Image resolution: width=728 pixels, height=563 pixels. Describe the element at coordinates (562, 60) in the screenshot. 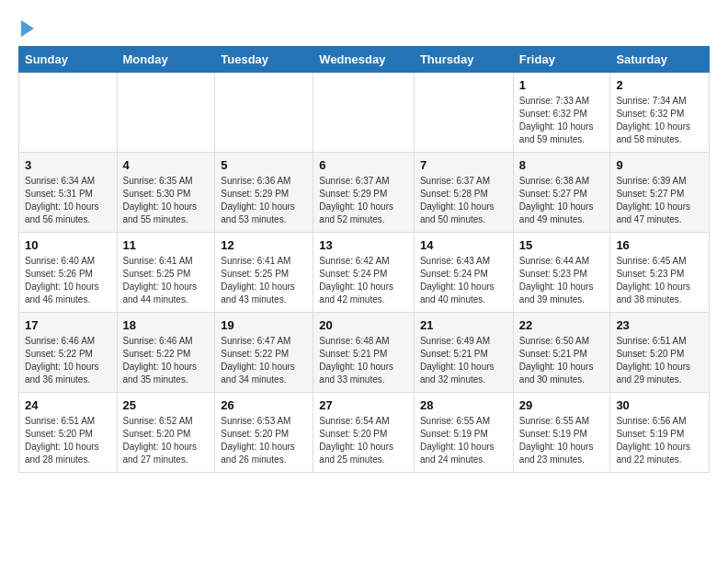

I see `weekday-header-friday: Friday` at that location.